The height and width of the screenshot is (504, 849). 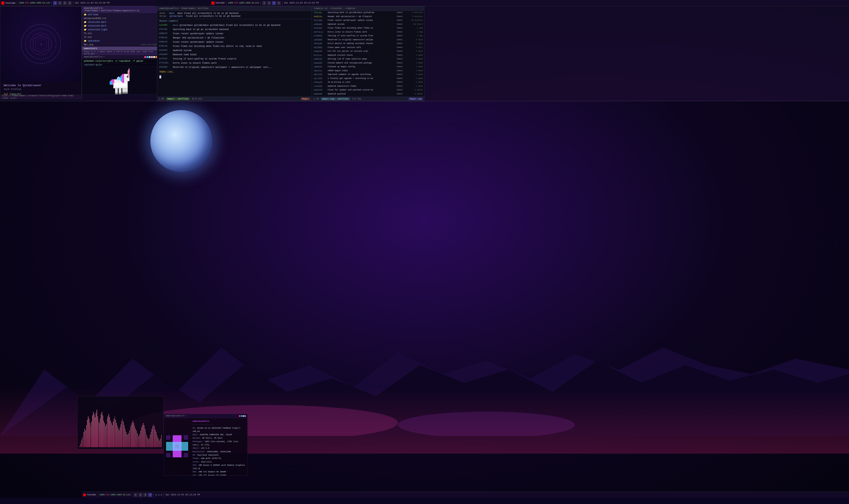 I want to click on log-time-10: 3 days, so click(x=416, y=48).